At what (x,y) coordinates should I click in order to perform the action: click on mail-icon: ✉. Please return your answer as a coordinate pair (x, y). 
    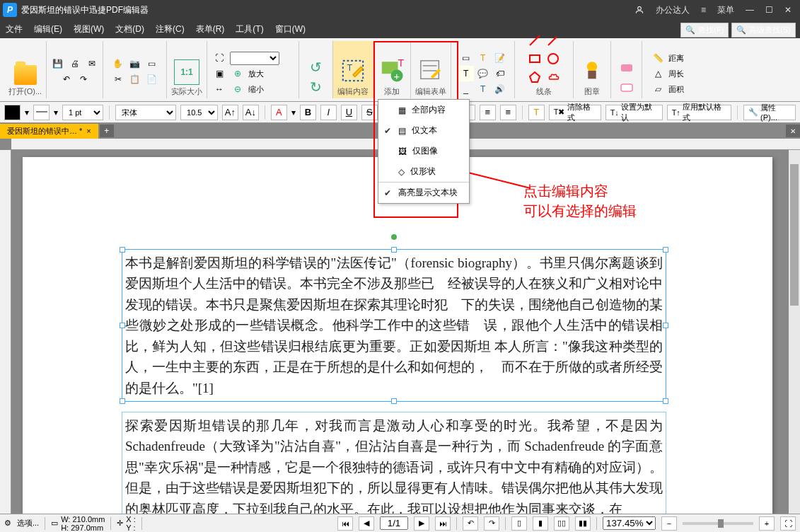
    Looking at the image, I should click on (92, 64).